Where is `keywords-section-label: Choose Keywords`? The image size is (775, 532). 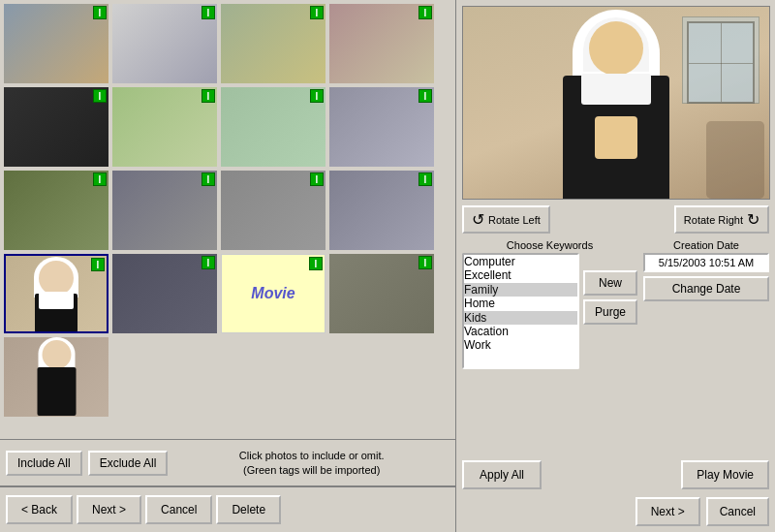
keywords-section-label: Choose Keywords is located at coordinates (550, 245).